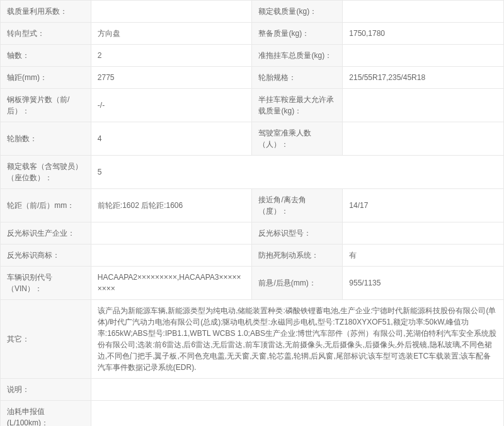  What do you see at coordinates (171, 139) in the screenshot?
I see `value-tire-count: 4` at bounding box center [171, 139].